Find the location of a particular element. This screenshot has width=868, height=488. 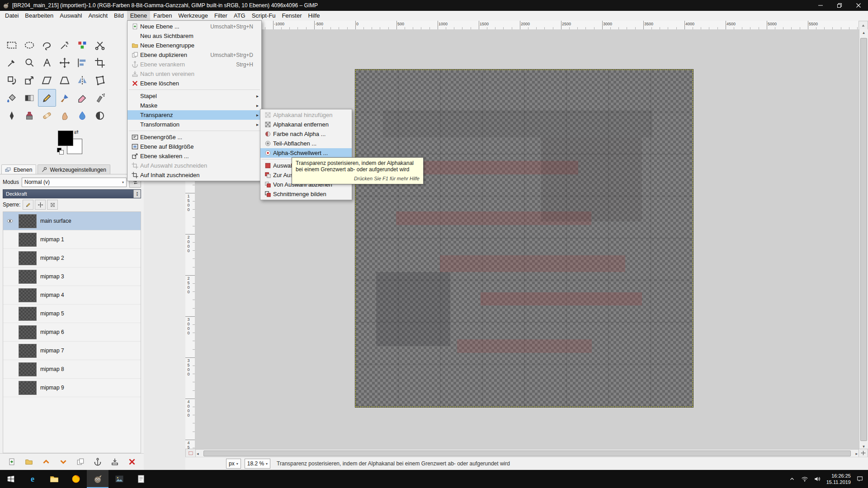

tool-flip is located at coordinates (82, 80).